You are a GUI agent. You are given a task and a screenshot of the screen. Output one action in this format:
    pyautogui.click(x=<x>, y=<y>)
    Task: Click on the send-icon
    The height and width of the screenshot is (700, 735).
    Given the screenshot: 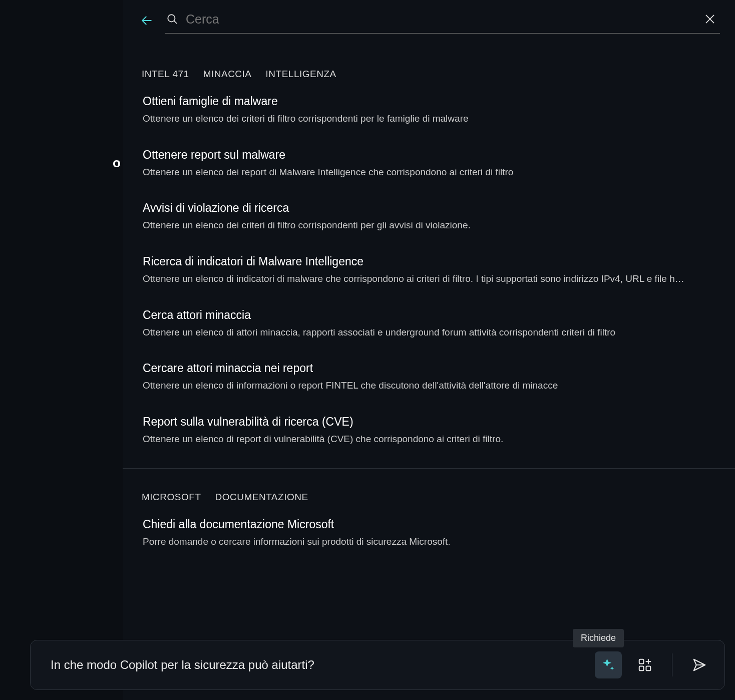 What is the action you would take?
    pyautogui.click(x=699, y=665)
    